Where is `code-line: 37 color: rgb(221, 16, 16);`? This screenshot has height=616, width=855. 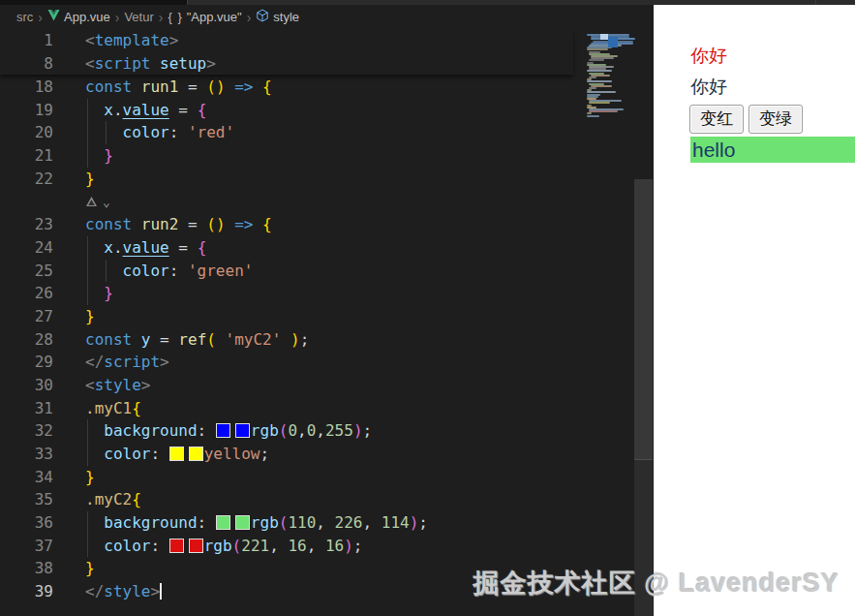
code-line: 37 color: rgb(221, 16, 16); is located at coordinates (327, 546).